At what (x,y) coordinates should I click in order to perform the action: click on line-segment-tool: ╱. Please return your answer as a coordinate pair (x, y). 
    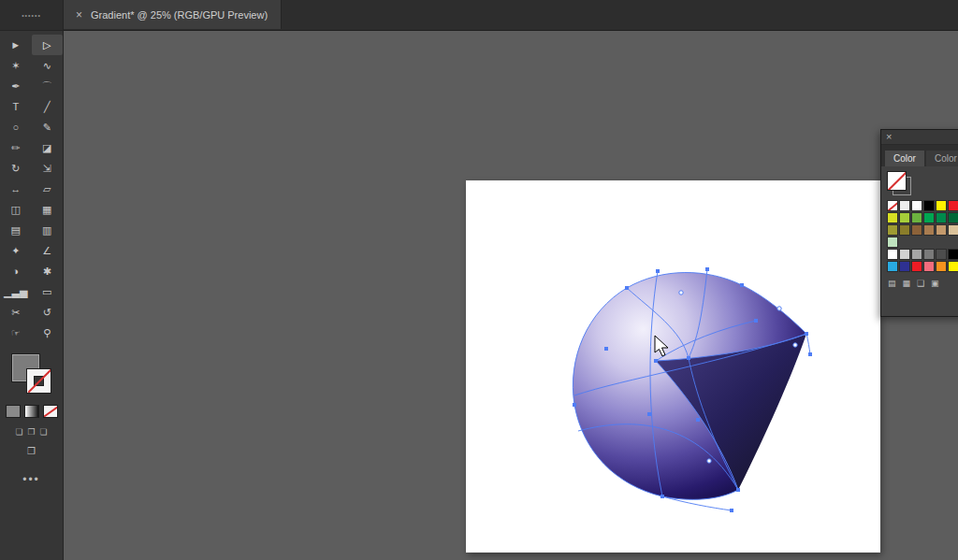
    Looking at the image, I should click on (48, 107).